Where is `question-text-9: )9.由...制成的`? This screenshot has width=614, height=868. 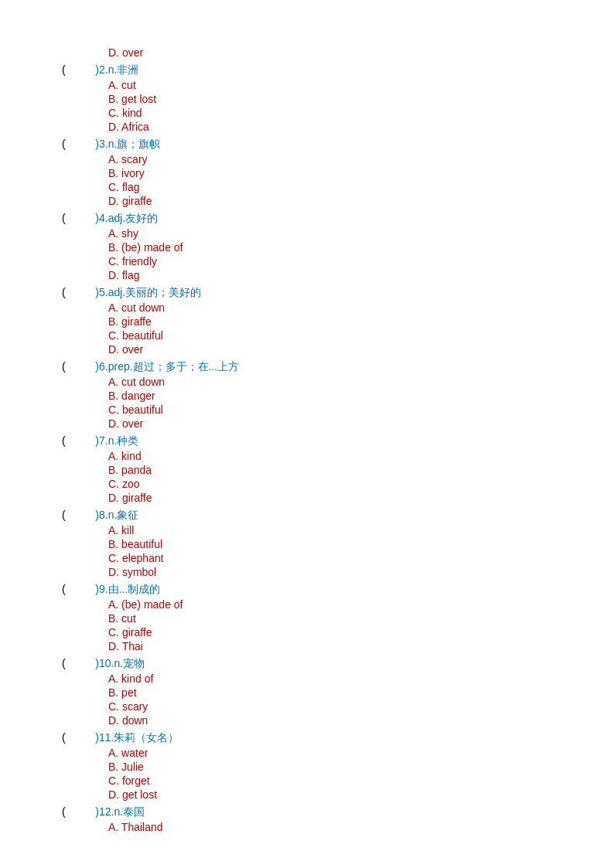 question-text-9: )9.由...制成的 is located at coordinates (128, 590).